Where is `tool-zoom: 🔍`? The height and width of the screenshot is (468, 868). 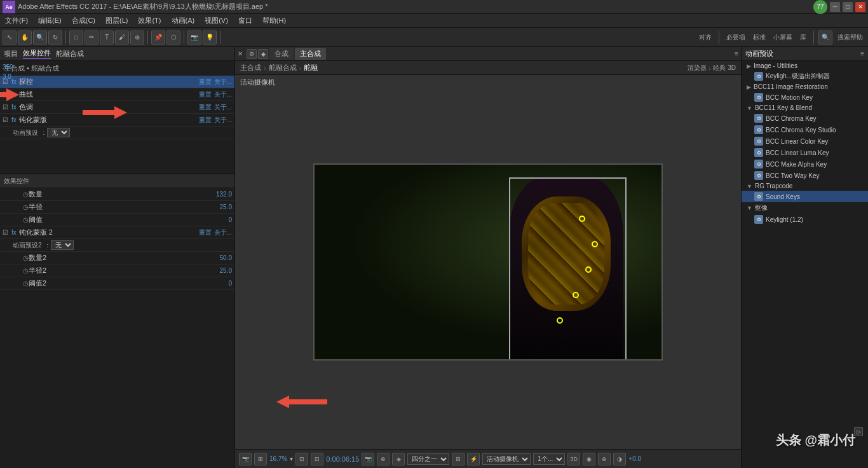 tool-zoom: 🔍 is located at coordinates (40, 38).